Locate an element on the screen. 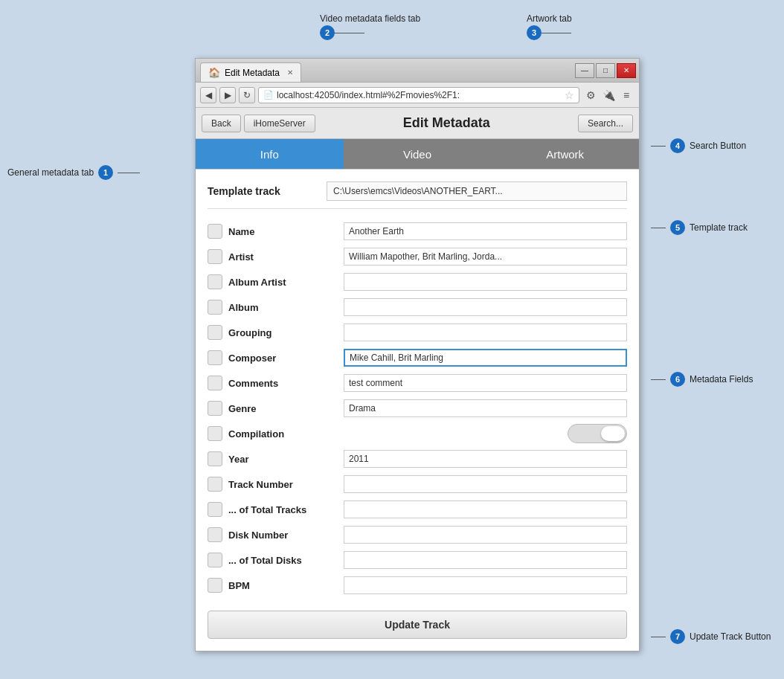 Image resolution: width=784 pixels, height=679 pixels. field-label-7: Genre is located at coordinates (286, 409).